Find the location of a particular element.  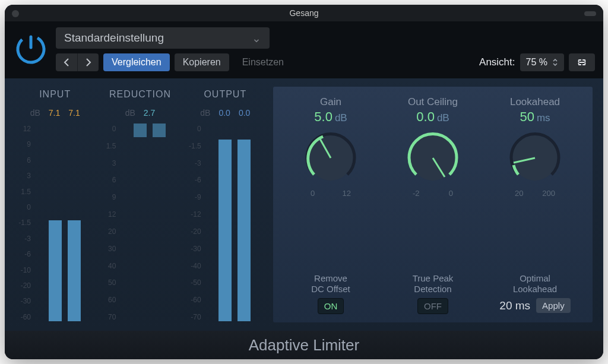

close-window-icon is located at coordinates (15, 14).